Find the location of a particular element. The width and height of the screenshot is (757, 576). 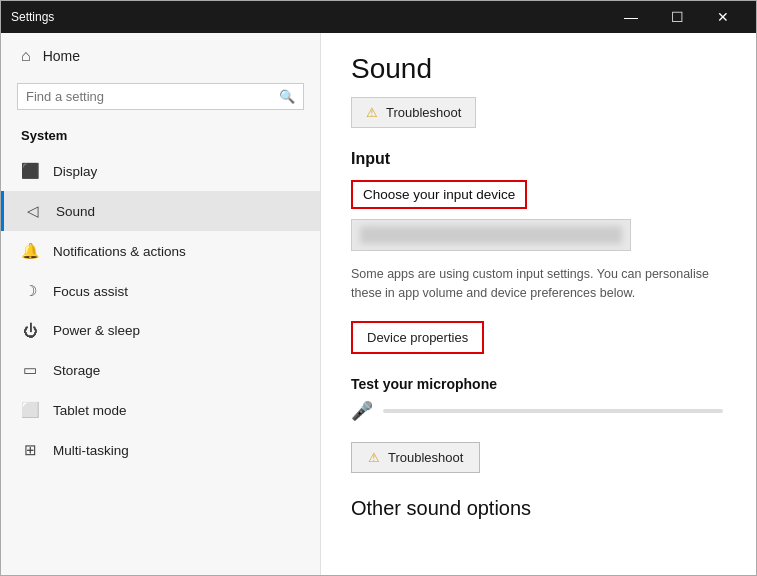

other-sound-title: Other sound options is located at coordinates (538, 508).